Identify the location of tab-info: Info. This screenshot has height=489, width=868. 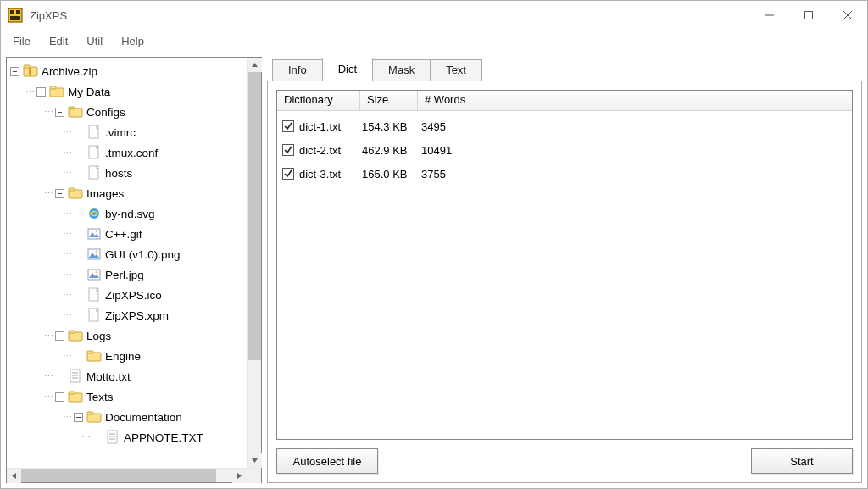
(298, 69).